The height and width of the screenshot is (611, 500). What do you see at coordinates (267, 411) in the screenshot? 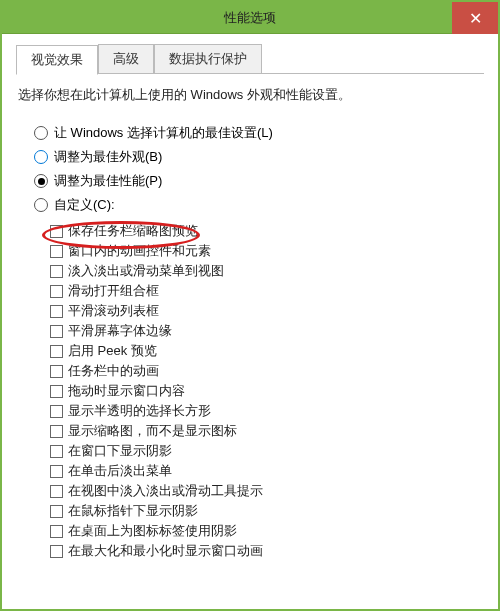
I see `check-item: 显示半透明的选择长方形` at bounding box center [267, 411].